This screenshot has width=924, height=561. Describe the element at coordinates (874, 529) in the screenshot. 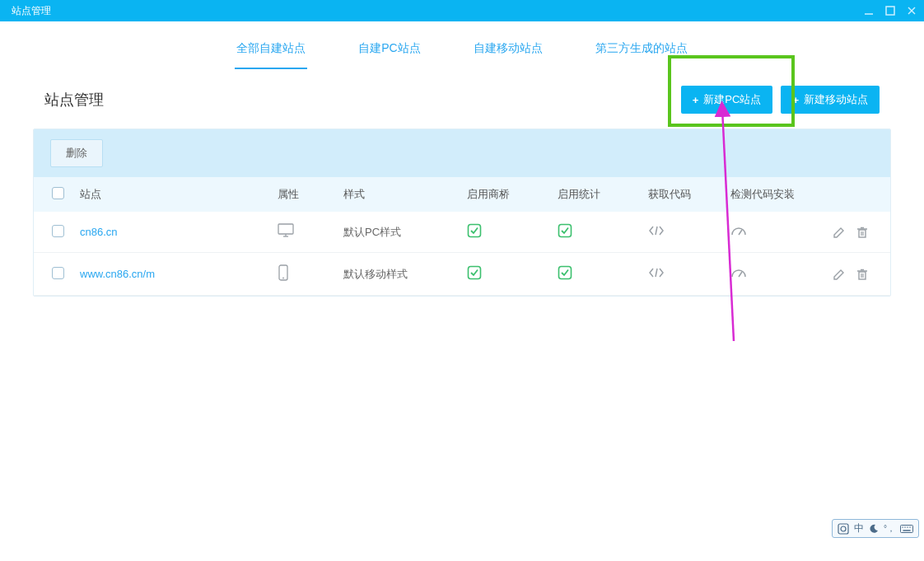

I see `moon-icon` at that location.